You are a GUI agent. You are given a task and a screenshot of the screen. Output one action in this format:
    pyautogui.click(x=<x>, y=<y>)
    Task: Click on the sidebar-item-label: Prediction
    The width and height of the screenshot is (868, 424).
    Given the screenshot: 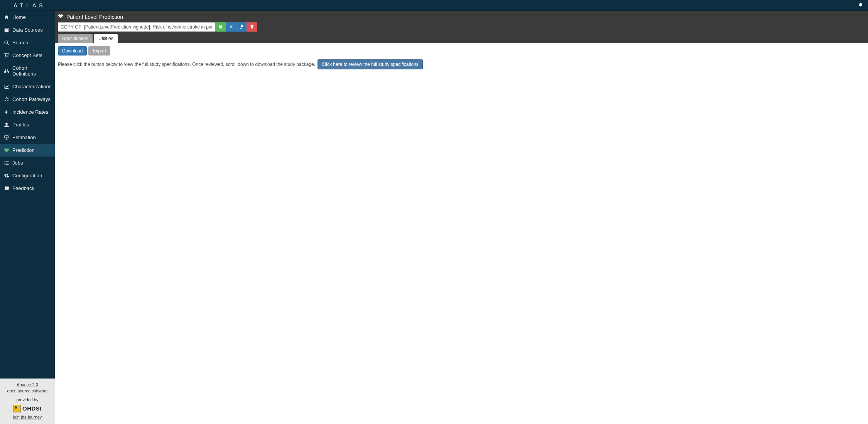 What is the action you would take?
    pyautogui.click(x=24, y=150)
    